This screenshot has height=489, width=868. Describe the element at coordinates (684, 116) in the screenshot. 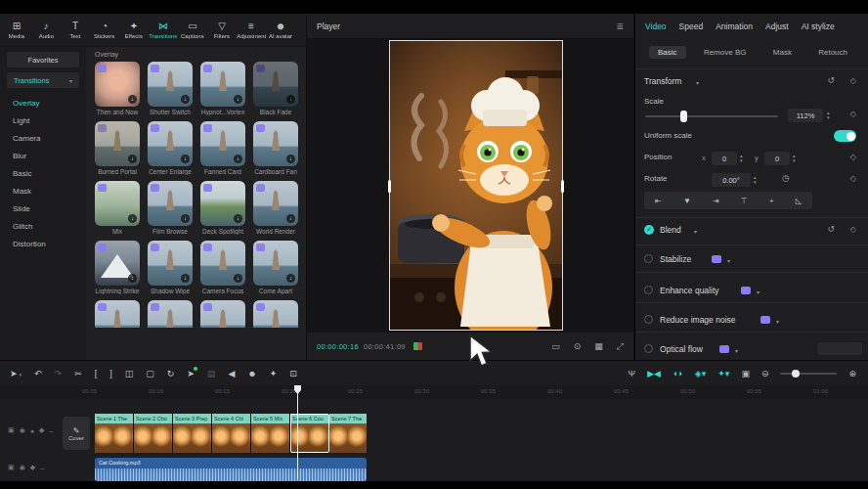

I see `scale-slider-knob` at that location.